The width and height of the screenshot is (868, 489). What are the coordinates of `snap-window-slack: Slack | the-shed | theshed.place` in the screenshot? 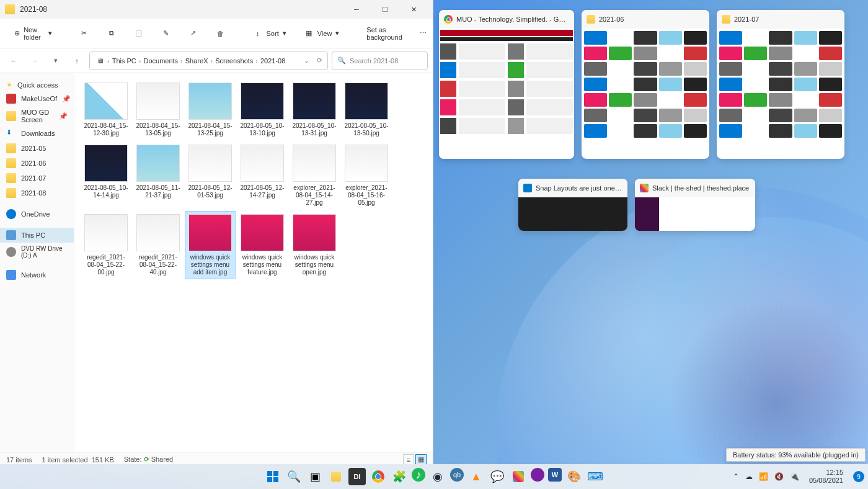 It's located at (695, 205).